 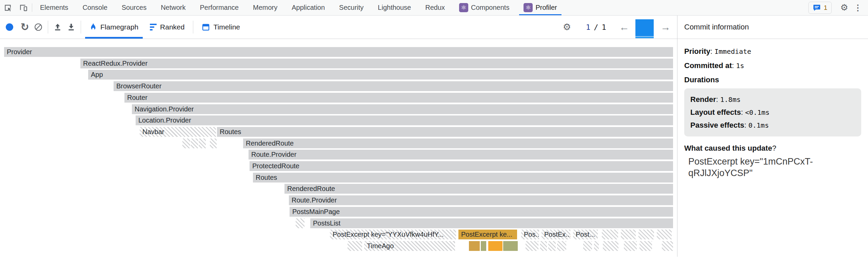 I want to click on tab-timeline: Timeline, so click(x=221, y=27).